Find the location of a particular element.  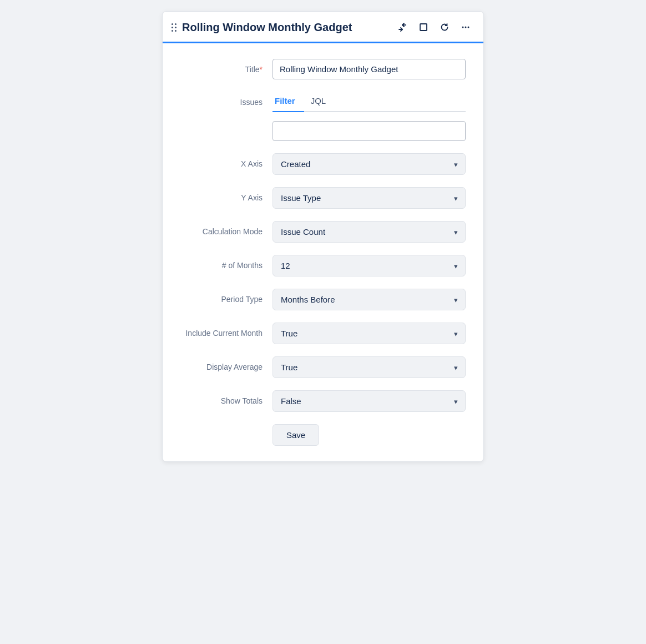

show-totals-row: Show Totals True False ▾ is located at coordinates (322, 401).